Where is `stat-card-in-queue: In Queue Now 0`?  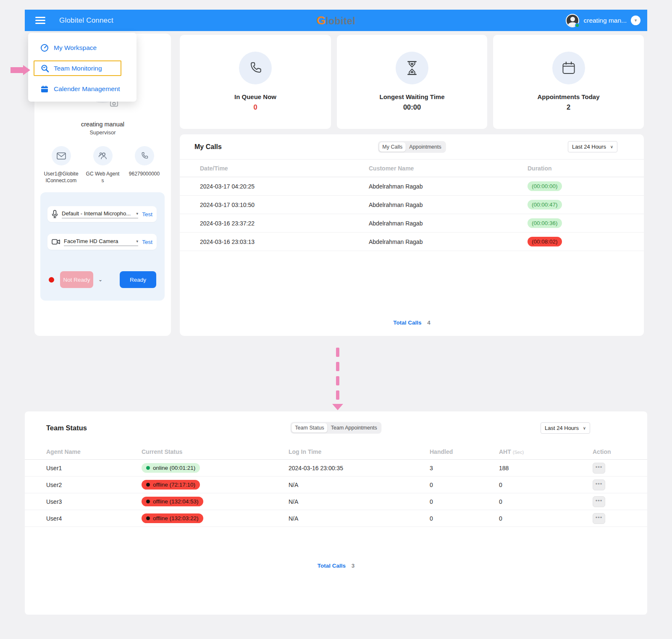
stat-card-in-queue: In Queue Now 0 is located at coordinates (255, 82).